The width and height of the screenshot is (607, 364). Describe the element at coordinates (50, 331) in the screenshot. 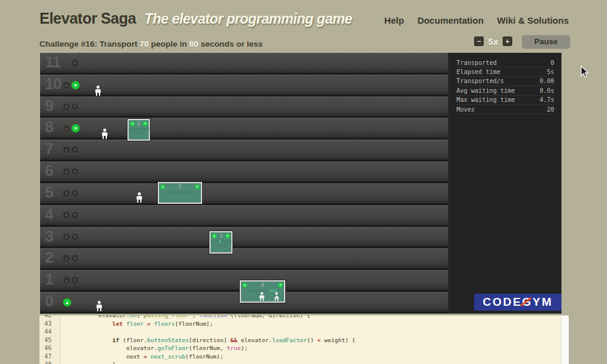

I see `line-number: 44` at that location.